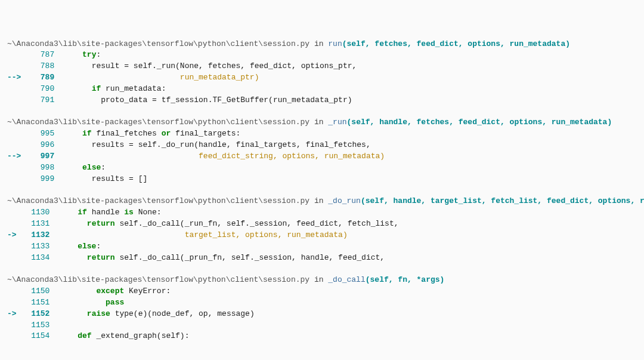 The width and height of the screenshot is (644, 360). I want to click on line-number: 1152, so click(35, 314).